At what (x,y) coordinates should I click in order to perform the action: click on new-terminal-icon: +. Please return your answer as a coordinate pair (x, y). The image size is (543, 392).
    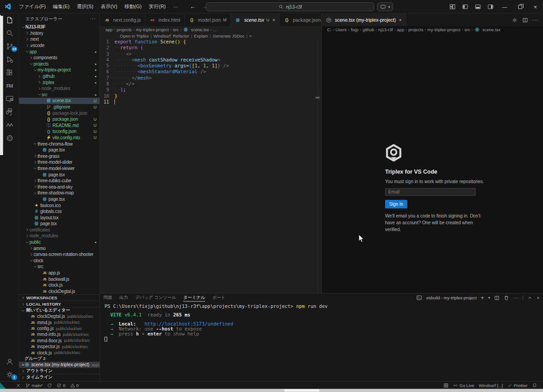
    Looking at the image, I should click on (482, 298).